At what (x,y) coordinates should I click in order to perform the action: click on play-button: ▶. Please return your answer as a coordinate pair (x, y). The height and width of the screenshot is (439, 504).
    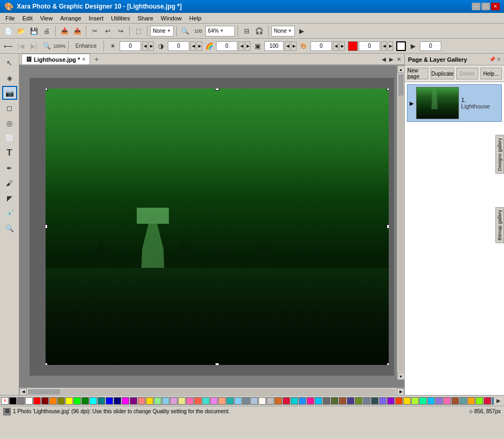
    Looking at the image, I should click on (302, 31).